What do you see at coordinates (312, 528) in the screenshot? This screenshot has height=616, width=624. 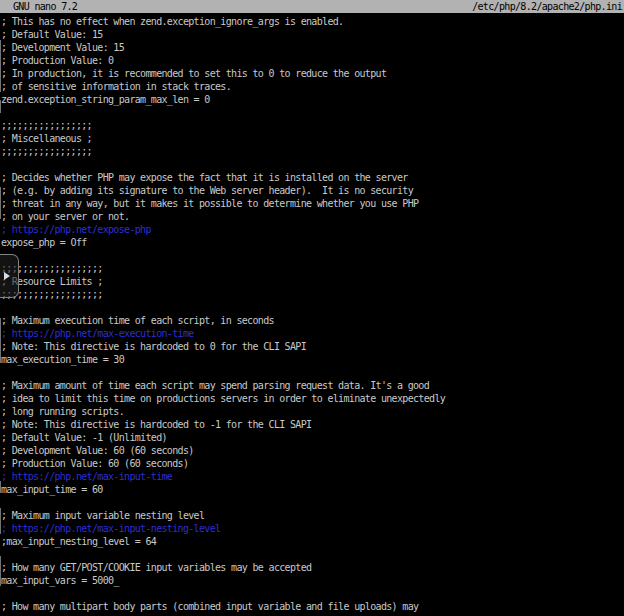 I see `editor-line-url: ; https://php.net/max-input-nesting-leve…` at bounding box center [312, 528].